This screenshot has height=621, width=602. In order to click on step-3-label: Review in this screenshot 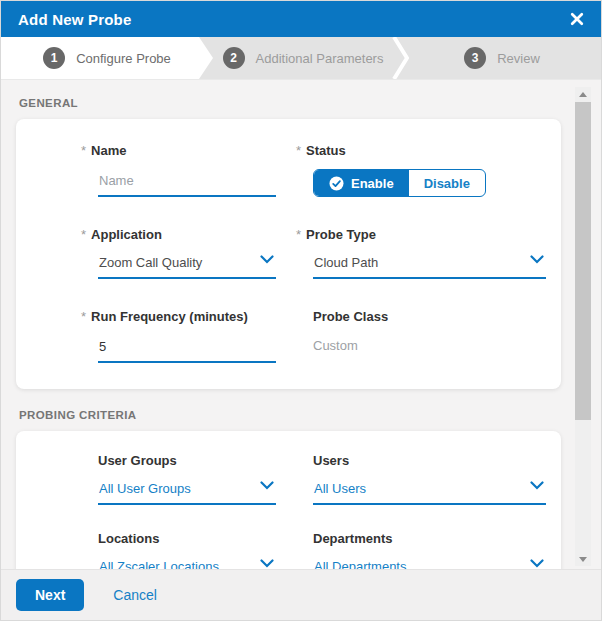, I will do `click(518, 58)`.